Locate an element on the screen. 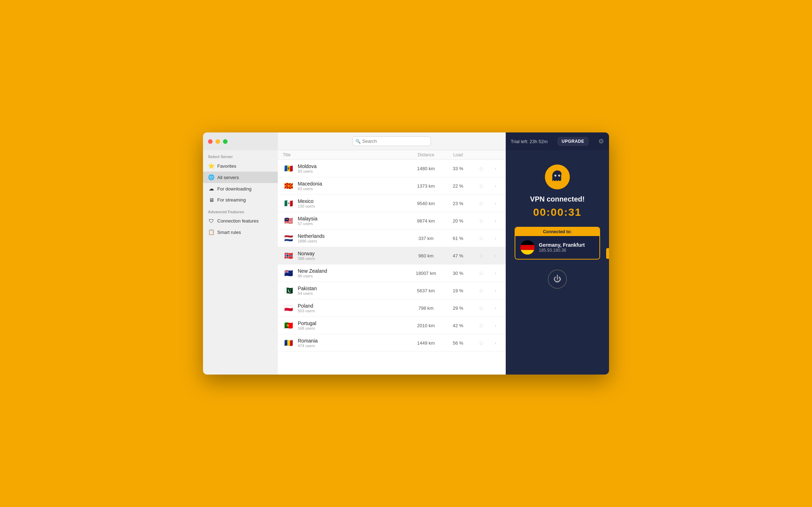 This screenshot has width=812, height=507. server-name-cell: 🇲🇾 Malaysia 57 users is located at coordinates (345, 221).